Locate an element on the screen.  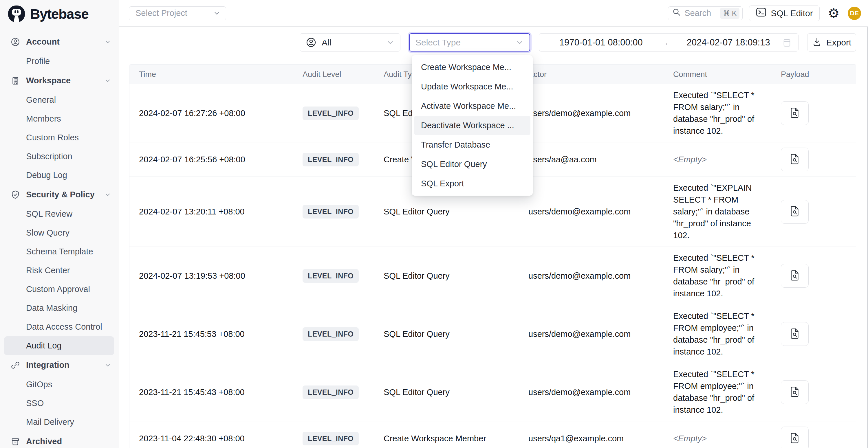
user-avatar: DE is located at coordinates (855, 13).